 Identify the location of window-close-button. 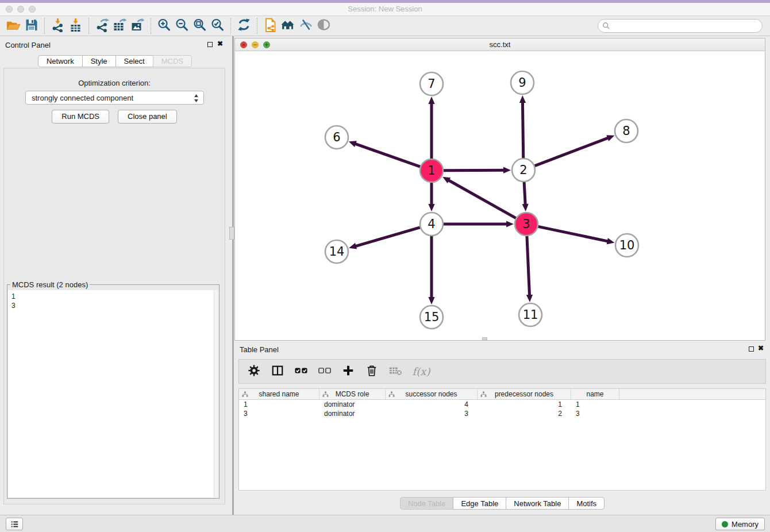
(9, 9).